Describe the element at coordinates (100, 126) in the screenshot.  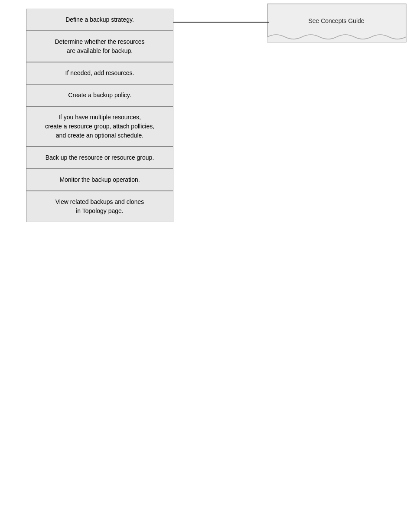
I see `step5-label: If you have multiple resources,create a …` at that location.